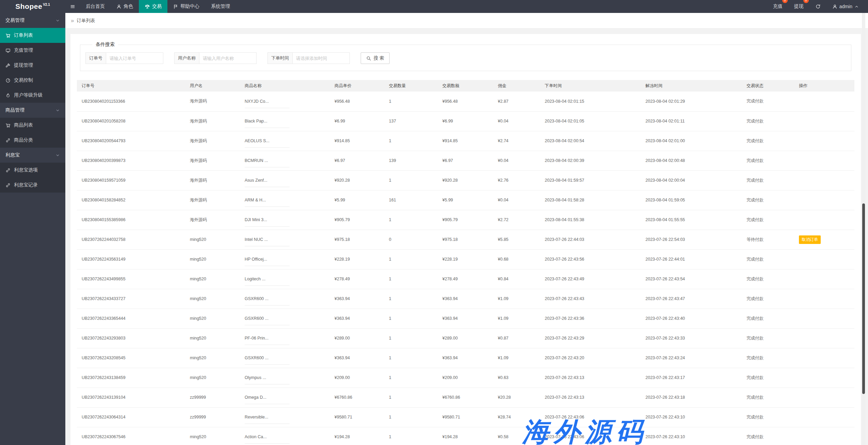 The image size is (868, 445). Describe the element at coordinates (33, 95) in the screenshot. I see `sidebar-item-用户等级升级: 用户等级升级` at that location.